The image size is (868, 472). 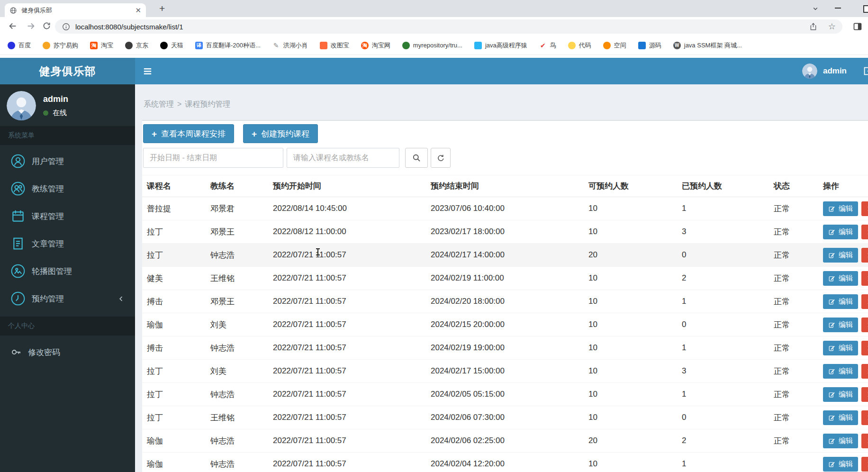 What do you see at coordinates (48, 244) in the screenshot?
I see `menu-item-label: 文章管理` at bounding box center [48, 244].